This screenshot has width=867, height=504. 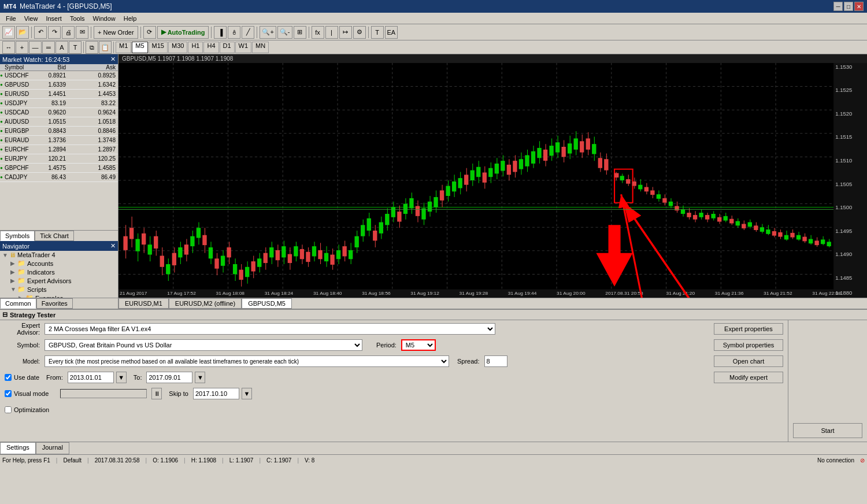 What do you see at coordinates (59, 131) in the screenshot?
I see `market-watch-row: ● EURGBP 0.8843 0.8846` at bounding box center [59, 131].